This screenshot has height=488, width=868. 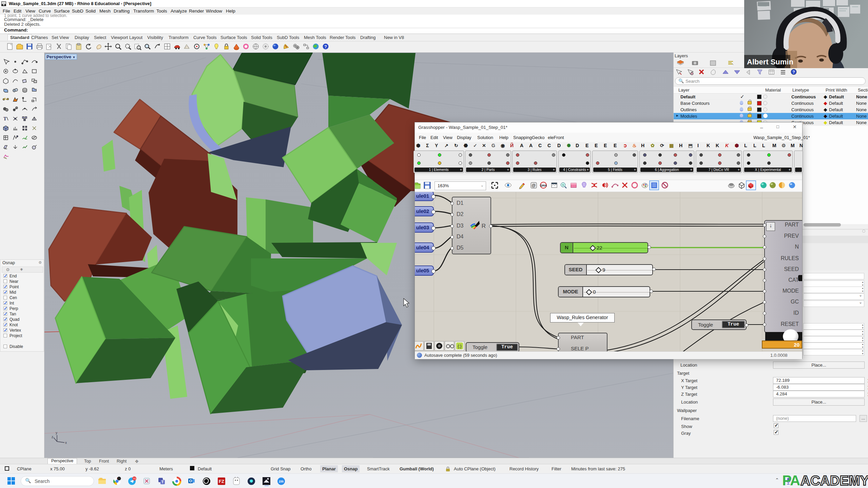 I want to click on svg-text: GHA, so click(x=543, y=186).